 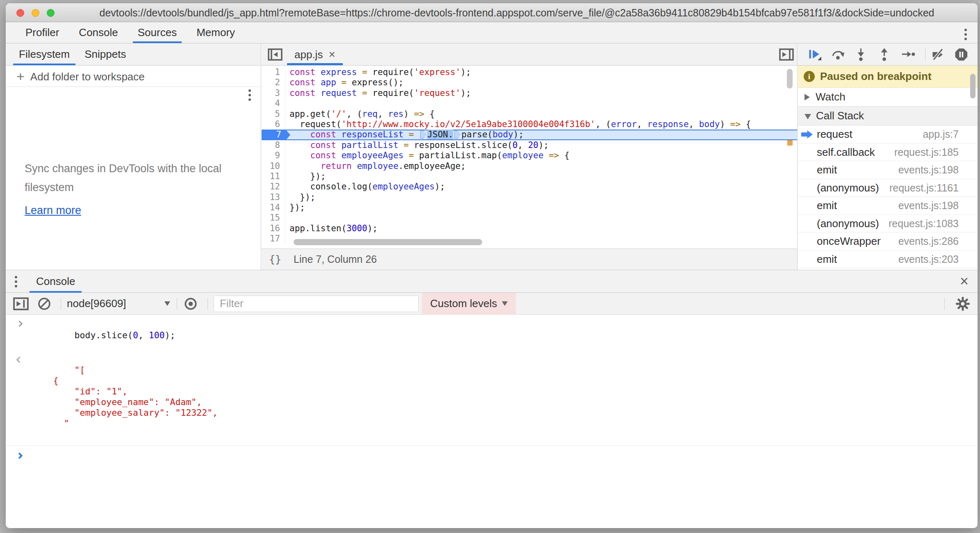 I want to click on code-line-12: 12 console.log(employeeAges);, so click(x=529, y=187).